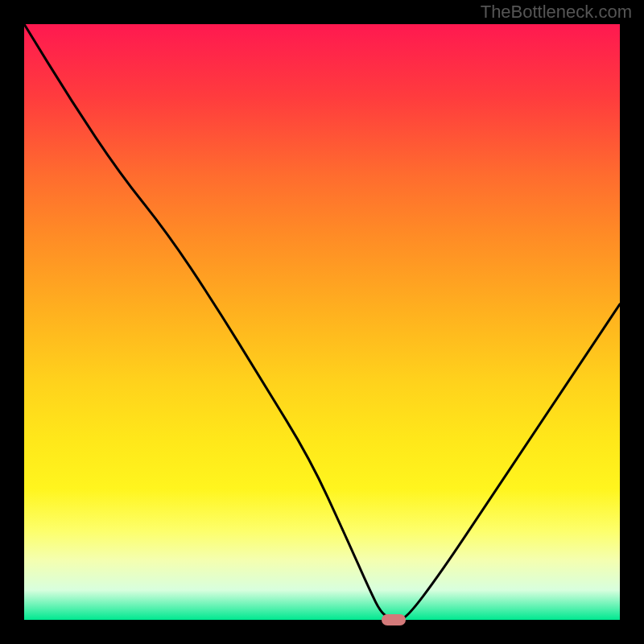 The height and width of the screenshot is (644, 644). What do you see at coordinates (556, 12) in the screenshot?
I see `watermark-text: TheBottleneck.com` at bounding box center [556, 12].